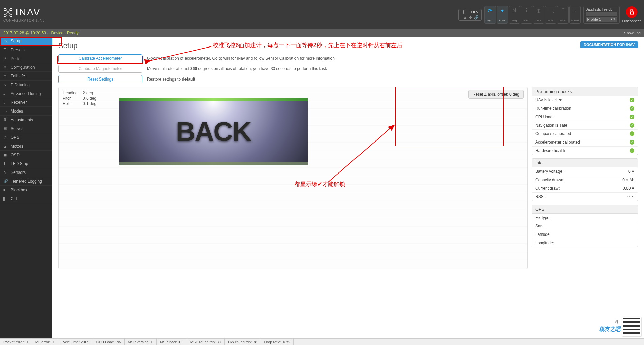  Describe the element at coordinates (24, 20) in the screenshot. I see `configurator-version: CONFIGURATOR 1.7.3` at that location.